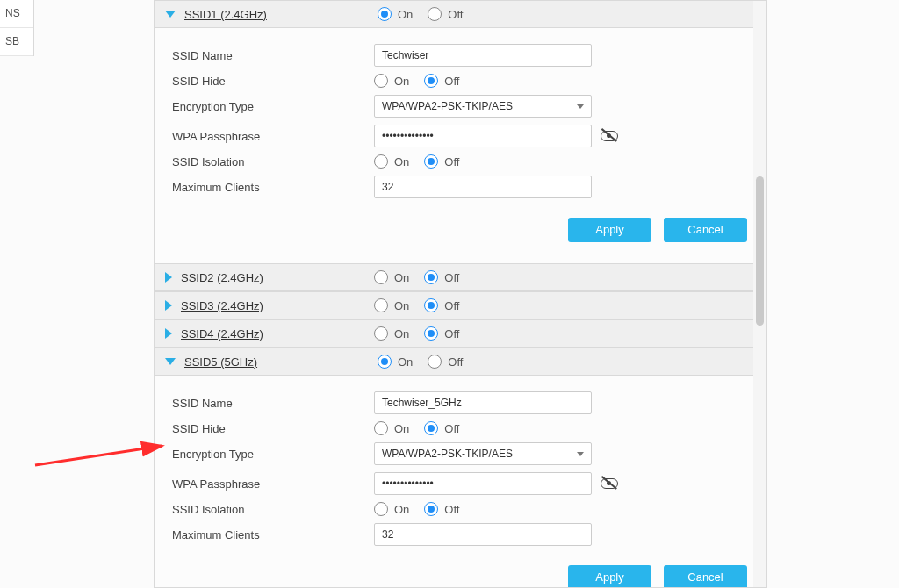  I want to click on ssid1-apply-button: Apply, so click(609, 230).